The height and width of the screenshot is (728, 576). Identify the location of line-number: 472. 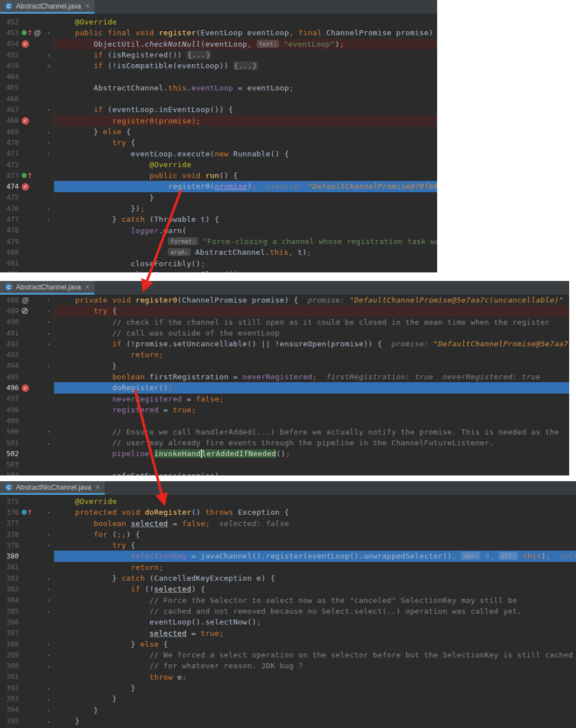
(9, 165).